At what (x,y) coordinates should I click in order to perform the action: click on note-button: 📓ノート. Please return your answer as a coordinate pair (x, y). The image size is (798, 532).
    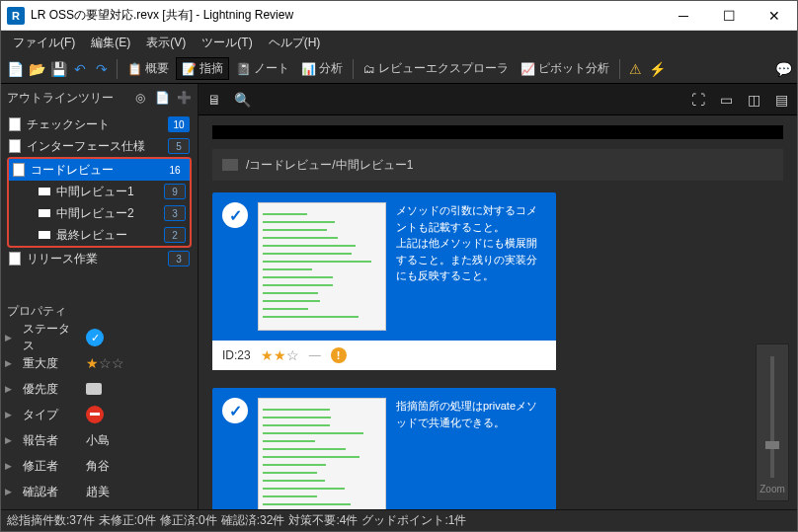
    Looking at the image, I should click on (263, 69).